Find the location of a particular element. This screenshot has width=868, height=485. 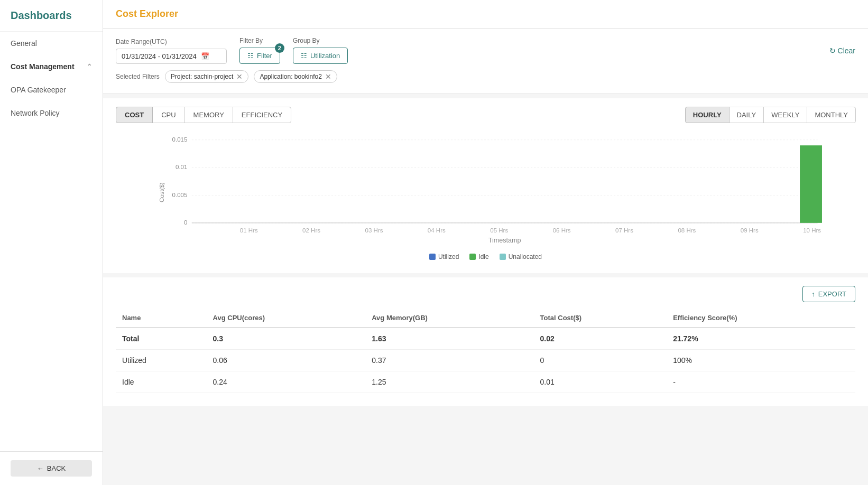

main-header: Cost Explorer is located at coordinates (485, 14).